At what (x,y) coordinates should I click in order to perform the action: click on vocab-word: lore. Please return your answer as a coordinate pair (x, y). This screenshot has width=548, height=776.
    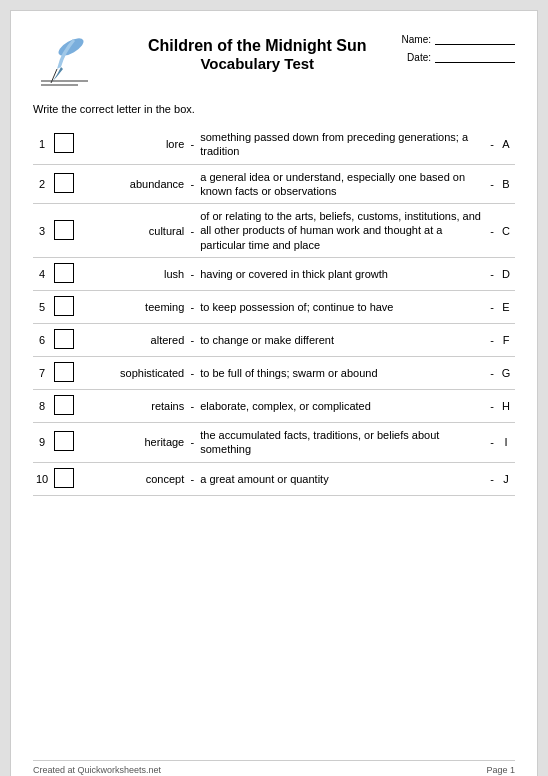
    Looking at the image, I should click on (132, 144).